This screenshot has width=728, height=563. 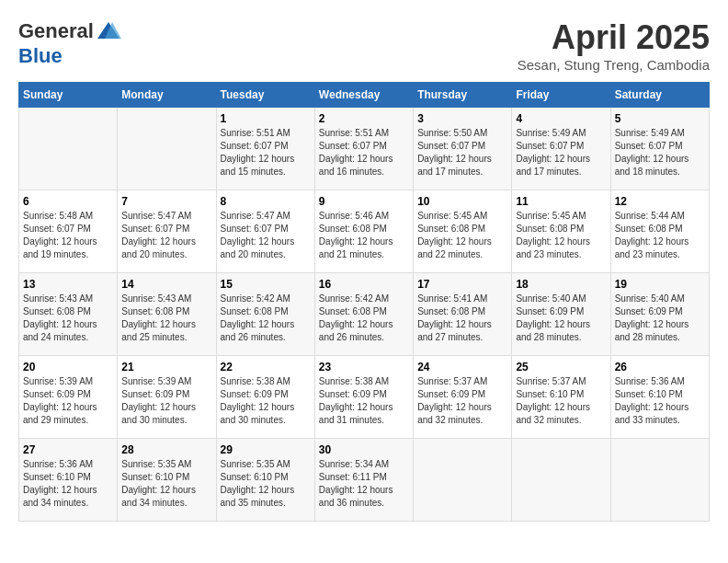 I want to click on day-number: 10, so click(x=462, y=201).